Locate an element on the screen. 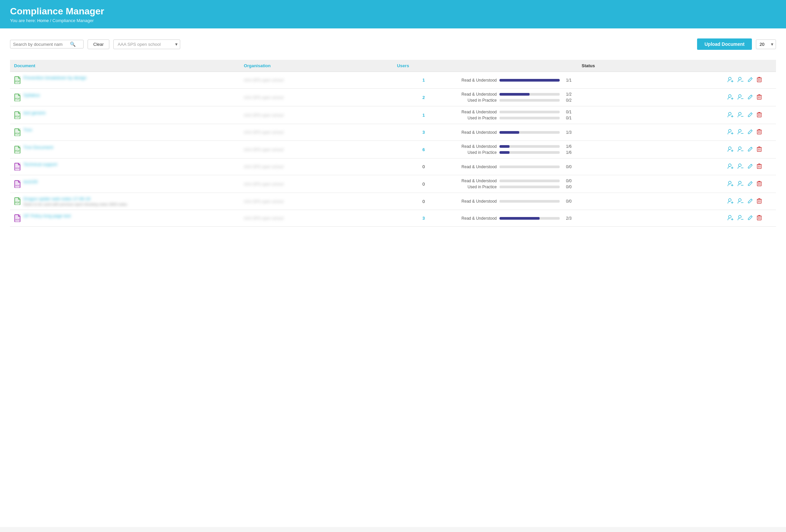 The image size is (786, 532). users-link: 2 is located at coordinates (423, 97).